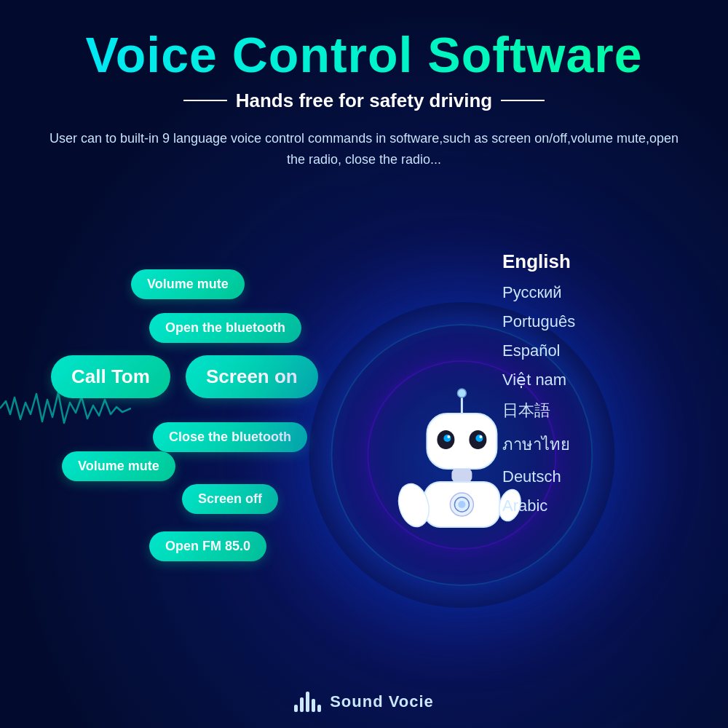 The height and width of the screenshot is (728, 728). I want to click on pill-volume-mute-2: Volume mute, so click(119, 466).